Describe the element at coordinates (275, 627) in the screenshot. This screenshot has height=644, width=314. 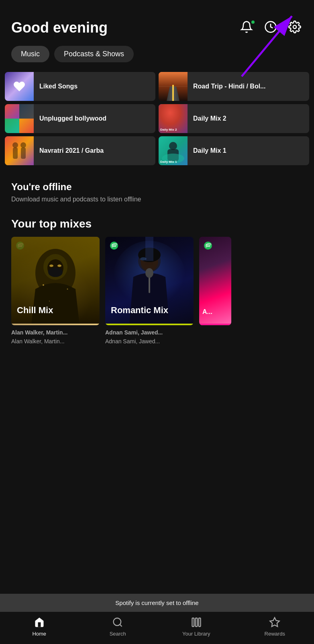
I see `nav-rewards: Rewards` at that location.